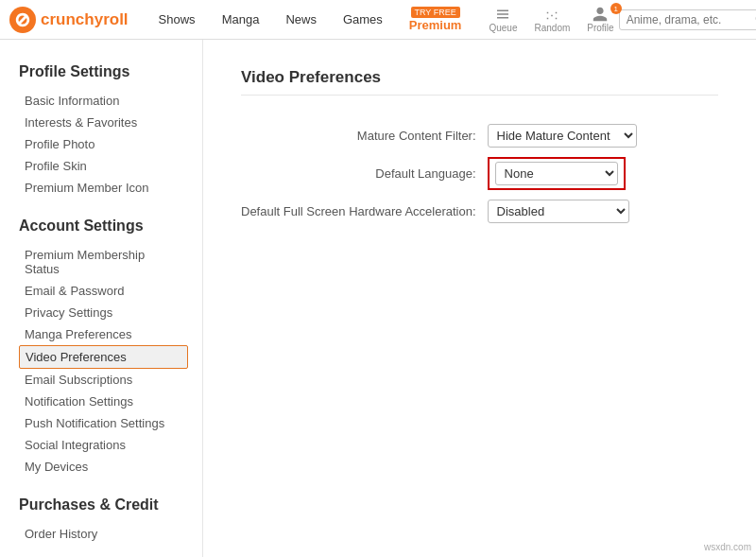  What do you see at coordinates (104, 401) in the screenshot?
I see `sidebar-item-notification-settings: Notification Settings` at bounding box center [104, 401].